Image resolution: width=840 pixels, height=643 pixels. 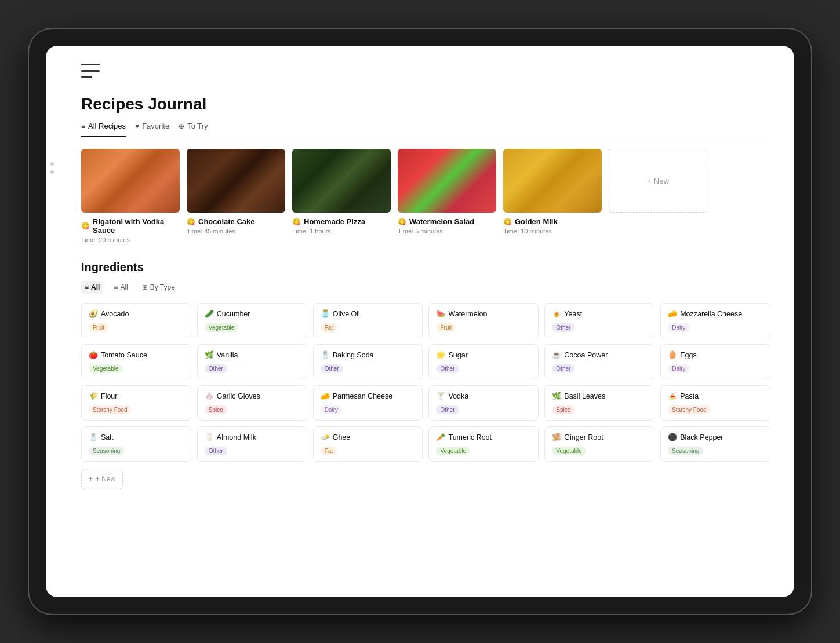 I want to click on new-ingredient-button: + + New, so click(x=102, y=479).